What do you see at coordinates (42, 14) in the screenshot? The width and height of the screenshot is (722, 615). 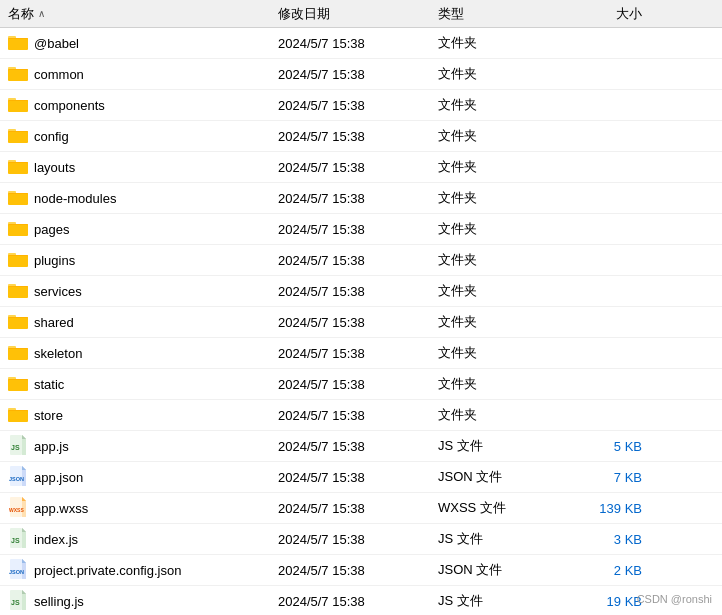 I see `sort-arrow-name: ∧` at bounding box center [42, 14].